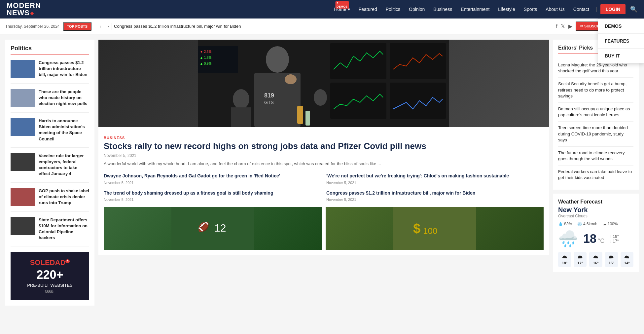  I want to click on nav-item-featured: Featured, so click(368, 9).